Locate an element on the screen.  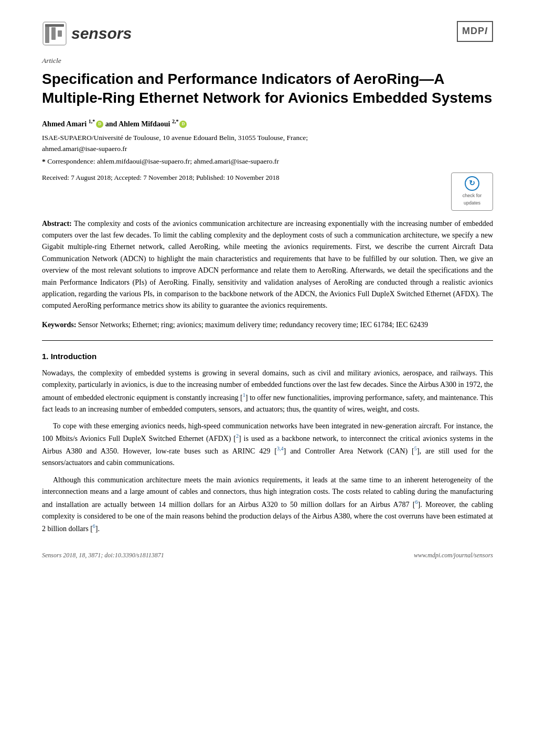
abstract-label: Abstract: is located at coordinates (57, 223).